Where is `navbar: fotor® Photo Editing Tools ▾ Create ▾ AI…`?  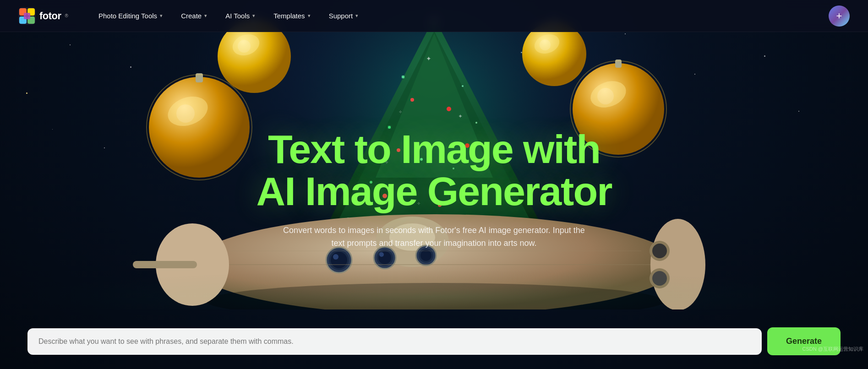
navbar: fotor® Photo Editing Tools ▾ Create ▾ AI… is located at coordinates (434, 16).